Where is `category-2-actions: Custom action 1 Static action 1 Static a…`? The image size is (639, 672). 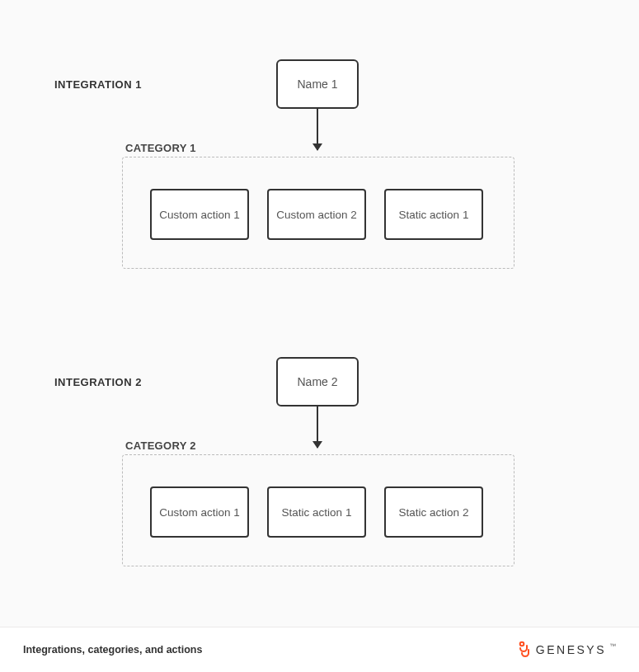
category-2-actions: Custom action 1 Static action 1 Static a… is located at coordinates (317, 512).